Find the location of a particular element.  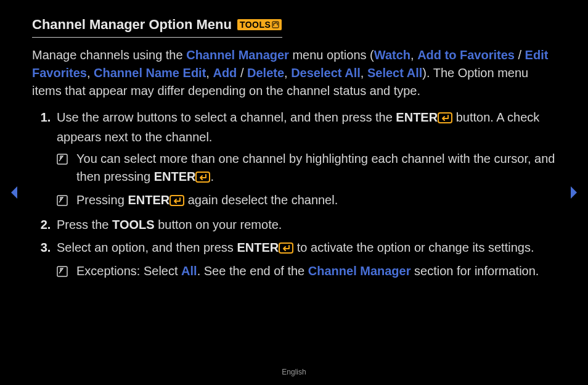

tools-label: TOOLS is located at coordinates (133, 225).